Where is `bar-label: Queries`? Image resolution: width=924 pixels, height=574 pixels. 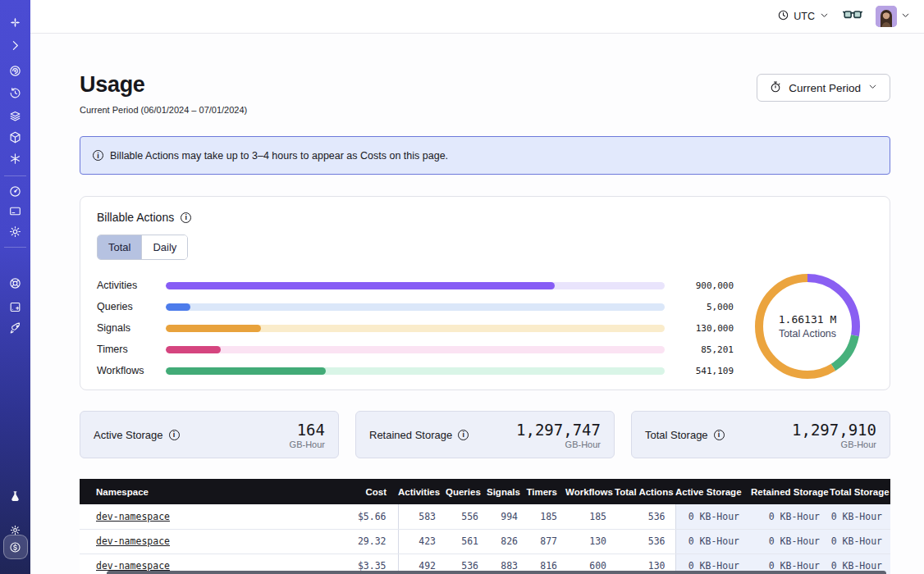 bar-label: Queries is located at coordinates (126, 307).